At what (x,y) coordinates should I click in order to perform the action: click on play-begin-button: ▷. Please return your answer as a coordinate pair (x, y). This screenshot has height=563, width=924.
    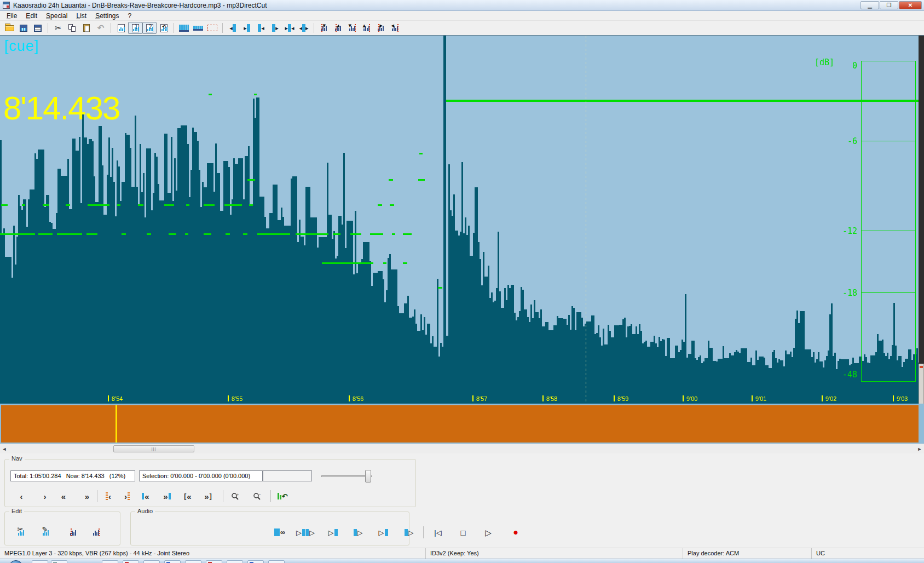
    Looking at the image, I should click on (333, 532).